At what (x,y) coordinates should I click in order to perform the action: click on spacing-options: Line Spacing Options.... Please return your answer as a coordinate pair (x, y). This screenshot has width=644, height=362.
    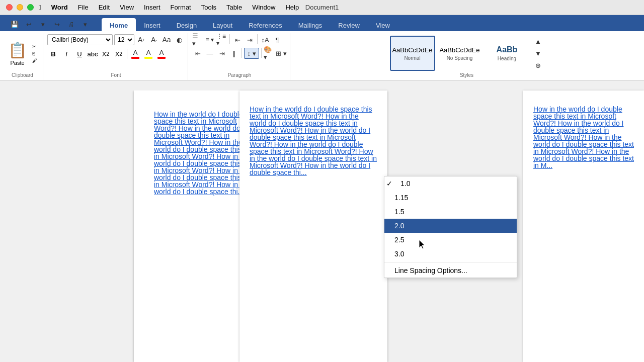
    Looking at the image, I should click on (451, 270).